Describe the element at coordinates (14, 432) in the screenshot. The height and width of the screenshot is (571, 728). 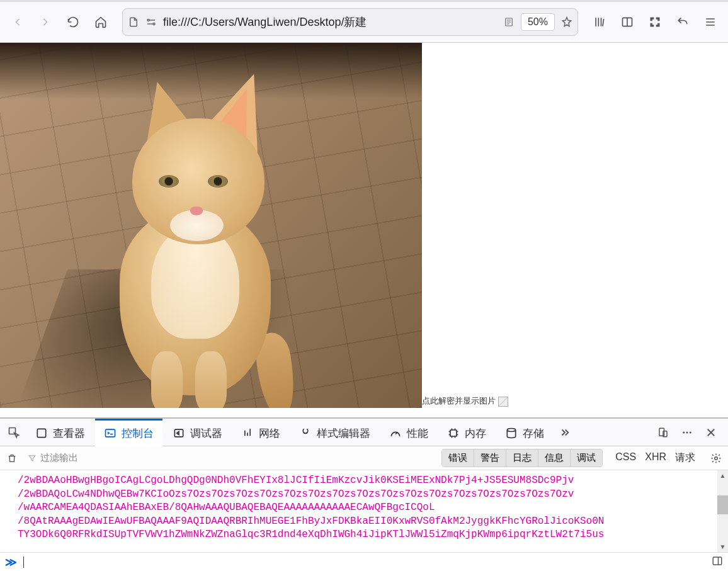
I see `element-picker-button` at that location.